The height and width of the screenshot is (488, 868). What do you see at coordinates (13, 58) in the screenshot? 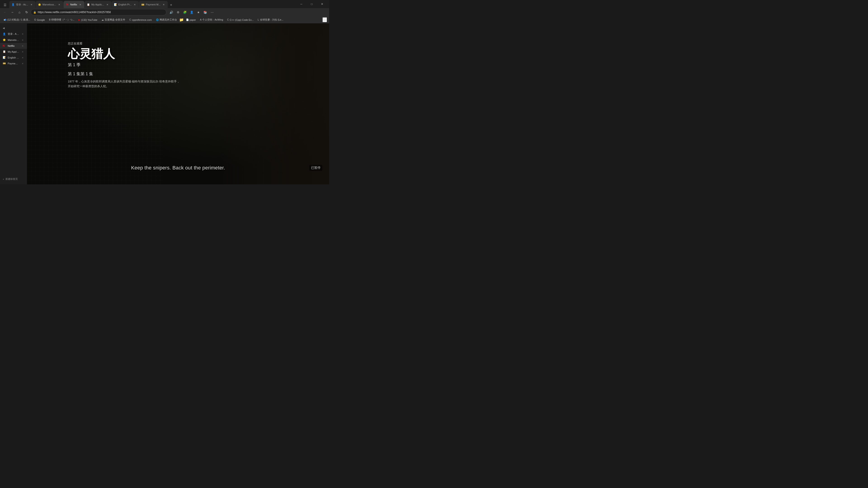
I see `sidebar-english-label: English Pr...` at bounding box center [13, 58].